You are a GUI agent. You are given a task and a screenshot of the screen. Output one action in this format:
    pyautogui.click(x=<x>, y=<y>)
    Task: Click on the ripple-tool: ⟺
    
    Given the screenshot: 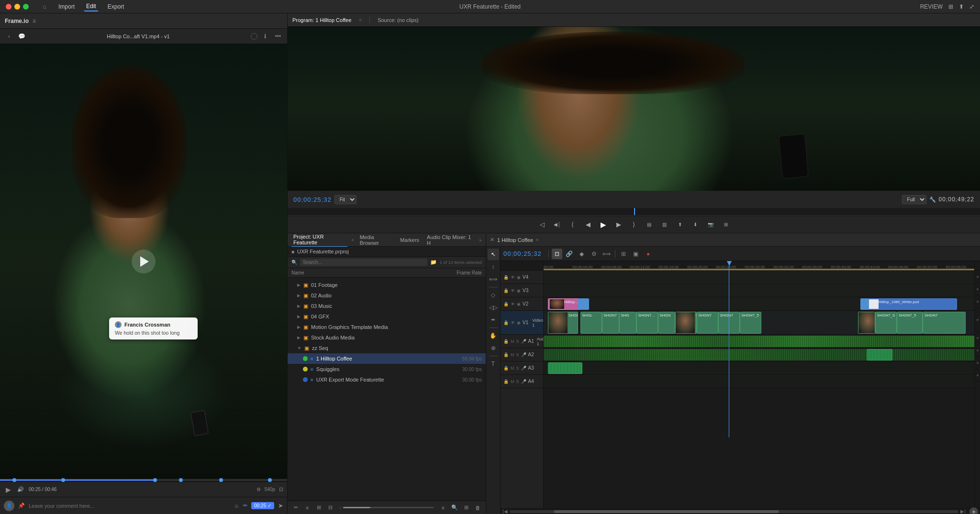 What is the action you would take?
    pyautogui.click(x=493, y=279)
    